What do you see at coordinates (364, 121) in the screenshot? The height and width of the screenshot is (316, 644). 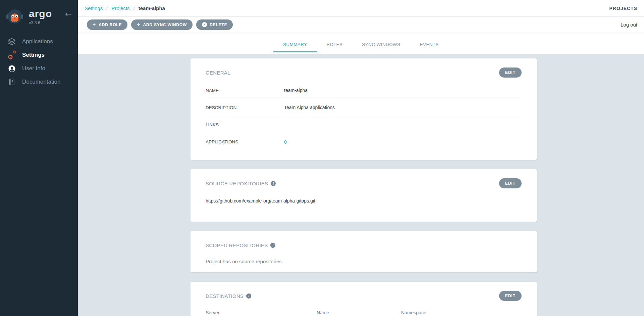 I see `general-fields: NAME team-alpha DESCRIPTION Team Alpha a…` at bounding box center [364, 121].